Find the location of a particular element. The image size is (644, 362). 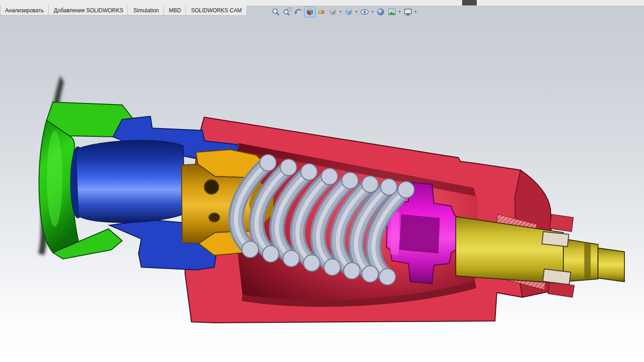

view-settings-button is located at coordinates (407, 12).